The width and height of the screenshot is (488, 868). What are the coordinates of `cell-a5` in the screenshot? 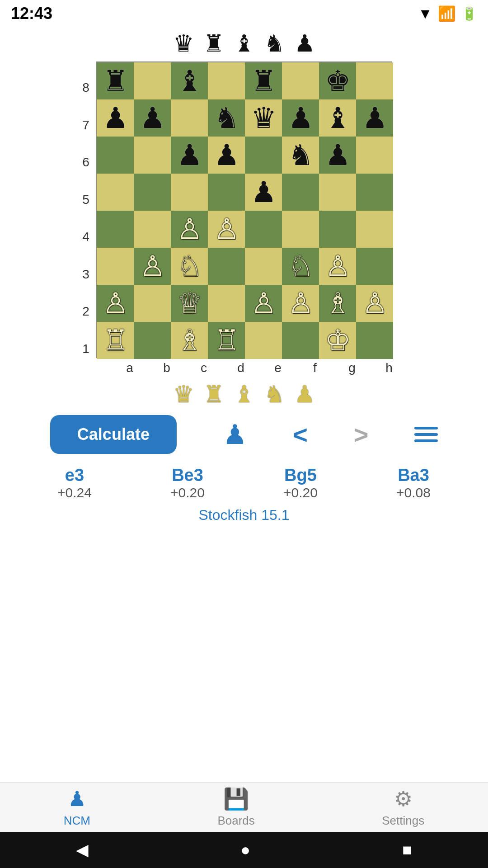 It's located at (115, 192).